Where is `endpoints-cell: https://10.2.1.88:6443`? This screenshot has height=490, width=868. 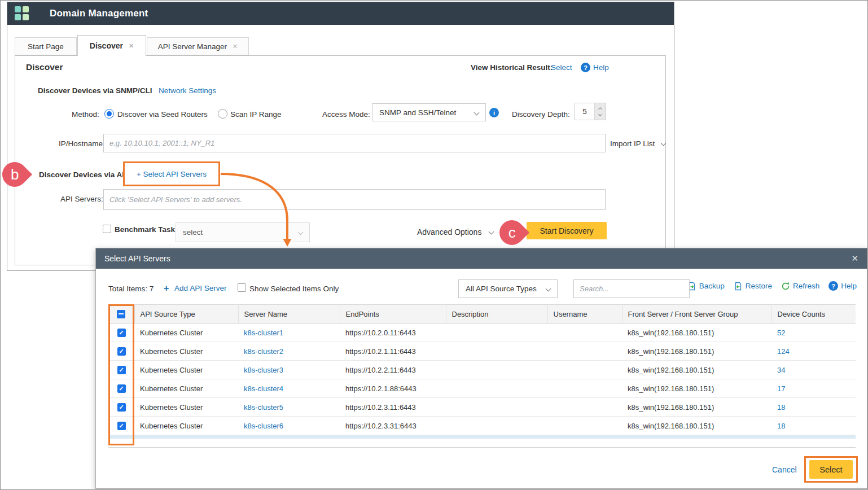
endpoints-cell: https://10.2.1.88:6443 is located at coordinates (393, 388).